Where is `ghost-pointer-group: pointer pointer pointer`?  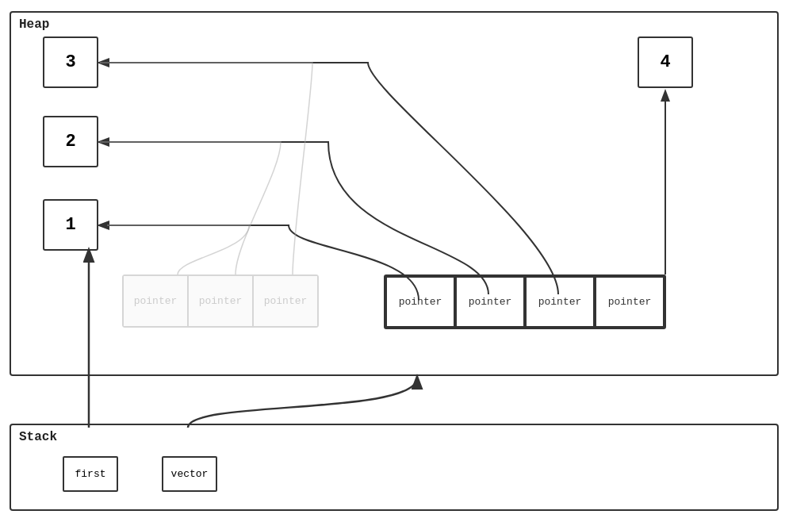 ghost-pointer-group: pointer pointer pointer is located at coordinates (220, 301).